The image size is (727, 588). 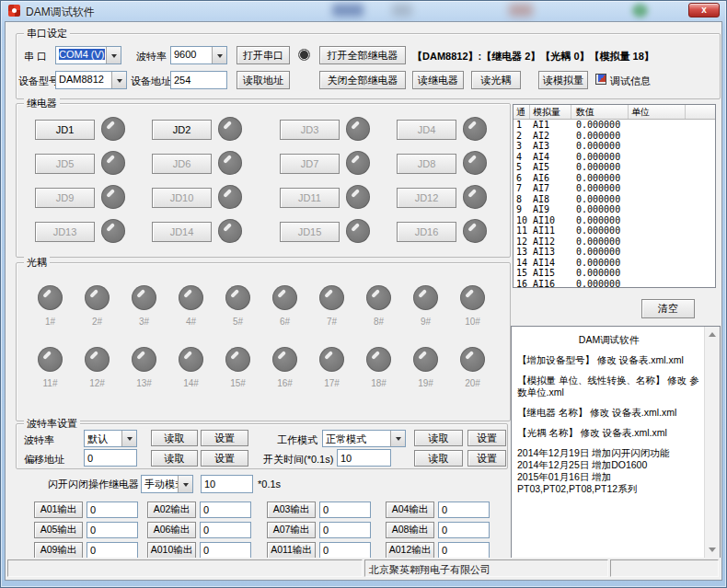 I want to click on table-row: 15 AI15 0.000000, so click(x=615, y=273).